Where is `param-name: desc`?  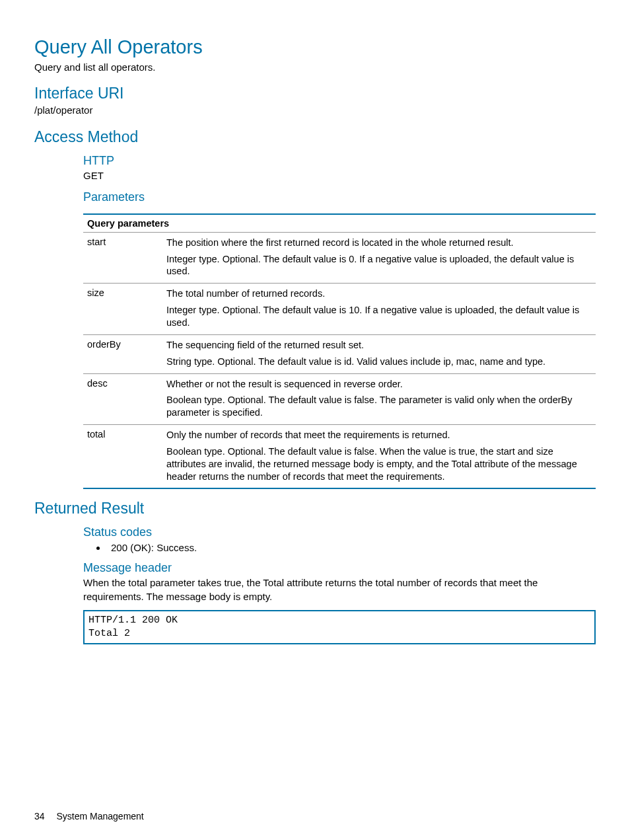
param-name: desc is located at coordinates (123, 399).